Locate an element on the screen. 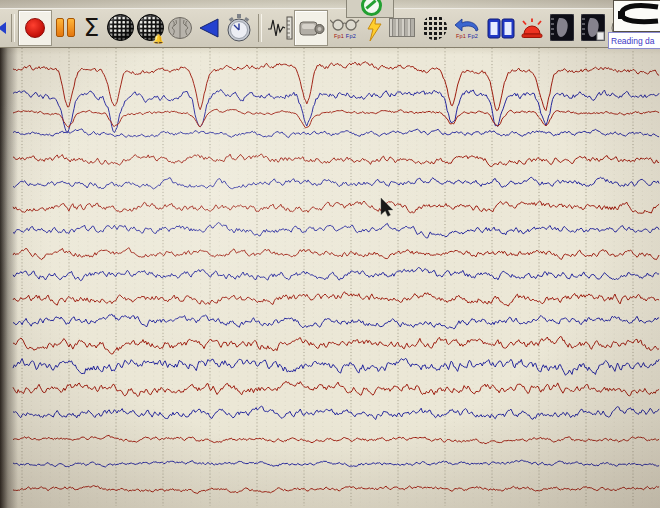  electrode-cap-button is located at coordinates (120, 28).